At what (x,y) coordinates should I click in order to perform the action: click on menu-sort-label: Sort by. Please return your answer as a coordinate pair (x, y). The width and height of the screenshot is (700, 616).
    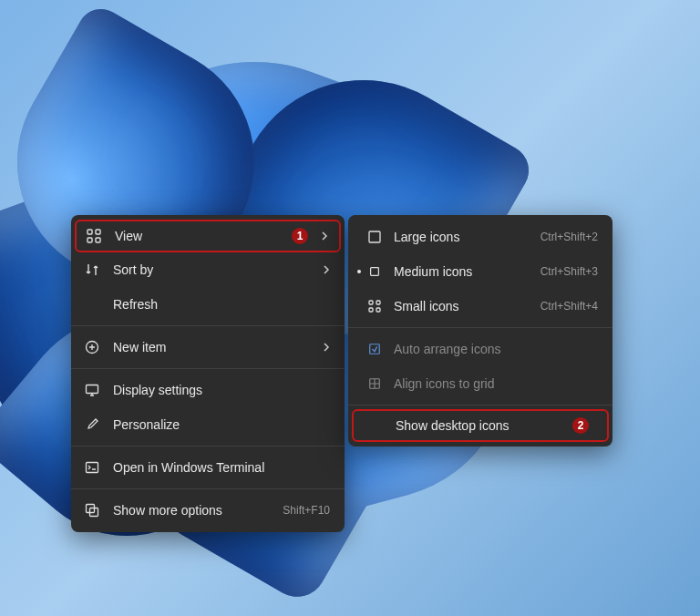
    Looking at the image, I should click on (215, 270).